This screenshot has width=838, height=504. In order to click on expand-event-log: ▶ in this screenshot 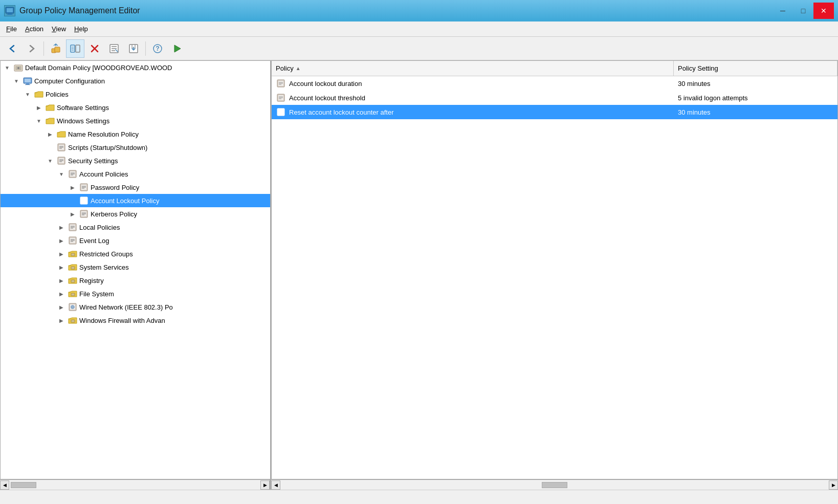, I will do `click(61, 240)`.